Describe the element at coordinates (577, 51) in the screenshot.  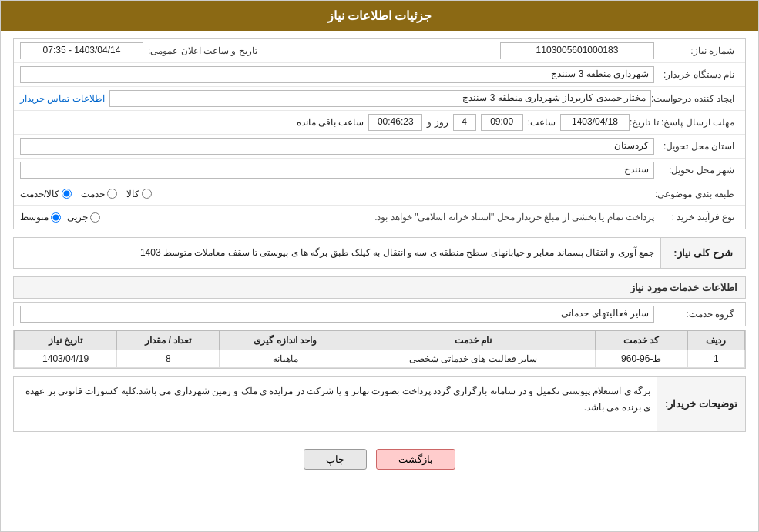
I see `need-number-value: 1103005601000183` at that location.